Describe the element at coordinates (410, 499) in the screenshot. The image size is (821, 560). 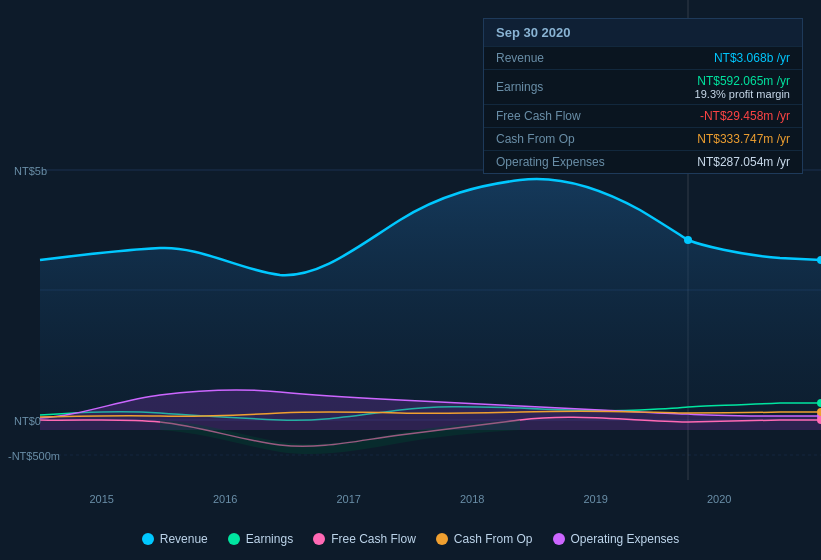
I see `x-axis-labels: 2015 2016 2017 2018 2019 2020` at that location.